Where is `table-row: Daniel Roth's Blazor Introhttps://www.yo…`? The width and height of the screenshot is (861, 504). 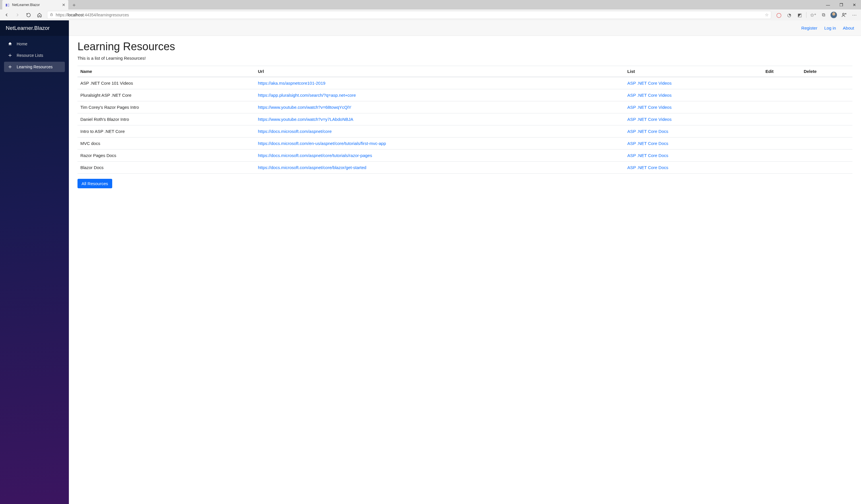
table-row: Daniel Roth's Blazor Introhttps://www.yo… is located at coordinates (465, 120).